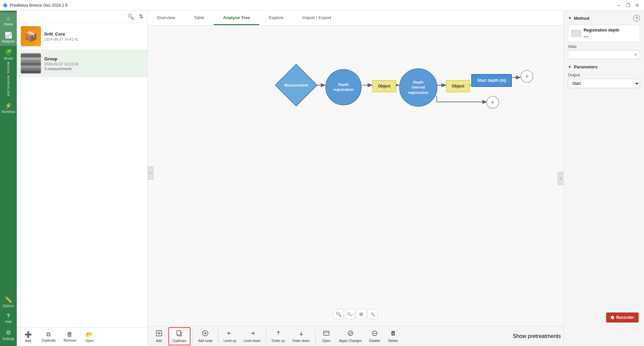  What do you see at coordinates (8, 302) in the screenshot?
I see `nav-item-options: ✏️ Options` at bounding box center [8, 302].